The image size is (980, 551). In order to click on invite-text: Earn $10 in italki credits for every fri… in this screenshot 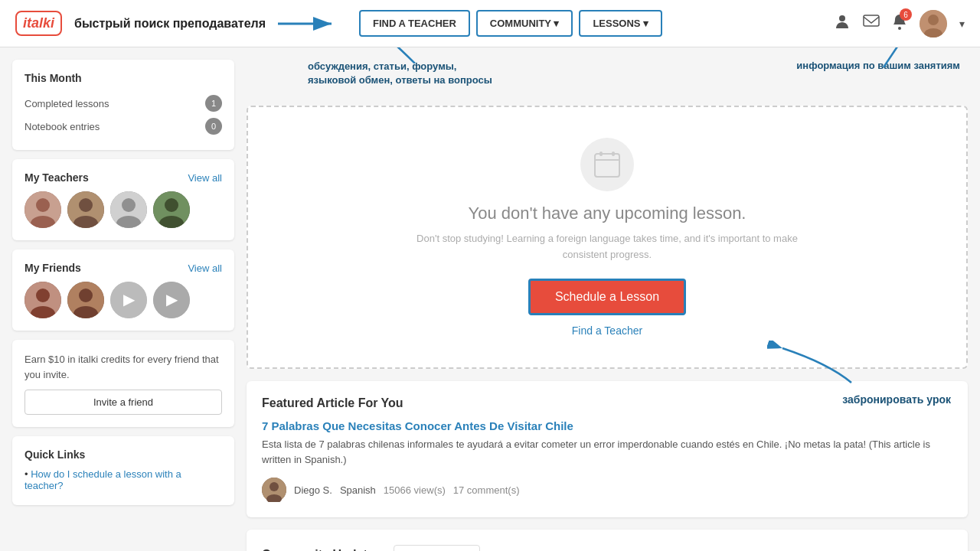, I will do `click(123, 367)`.